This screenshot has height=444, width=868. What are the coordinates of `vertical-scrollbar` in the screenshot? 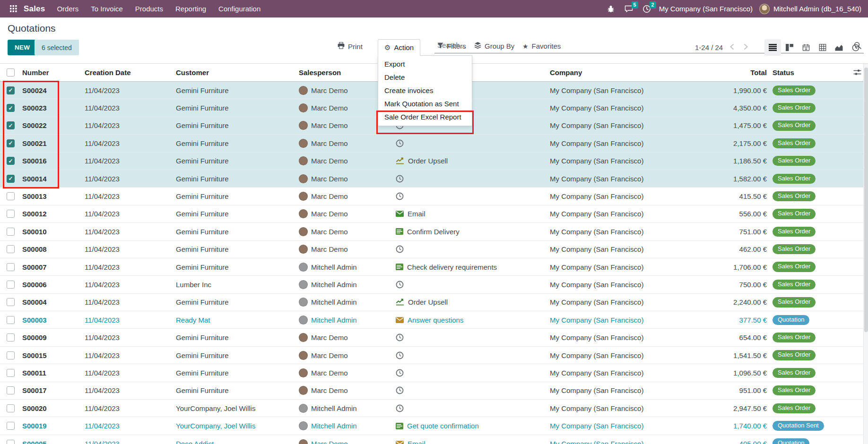 It's located at (866, 254).